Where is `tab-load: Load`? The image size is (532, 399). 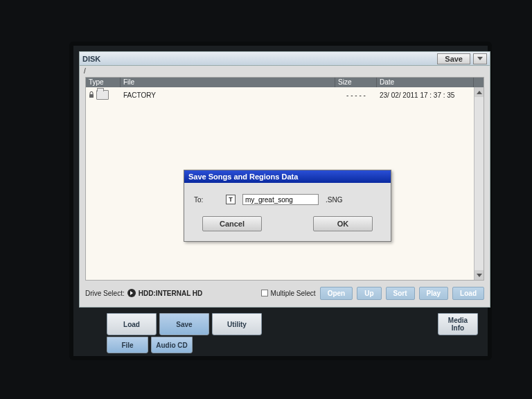 tab-load: Load is located at coordinates (132, 324).